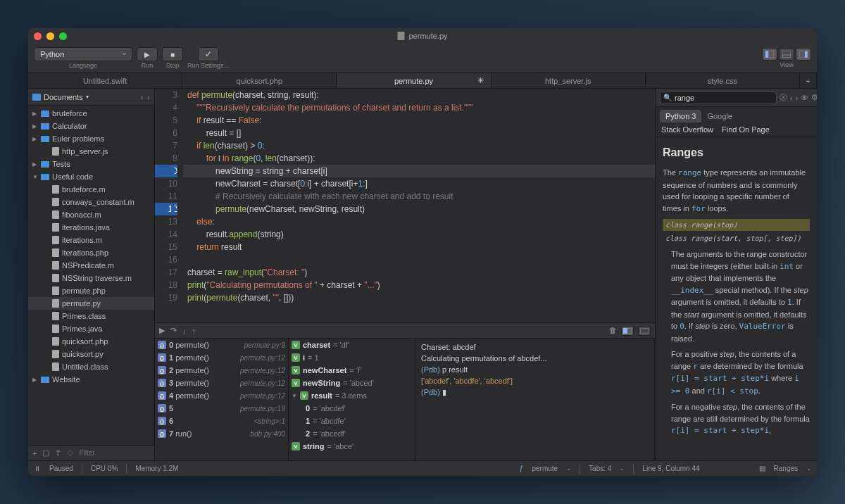  I want to click on variable-row: VnewCharset = 'f', so click(352, 370).